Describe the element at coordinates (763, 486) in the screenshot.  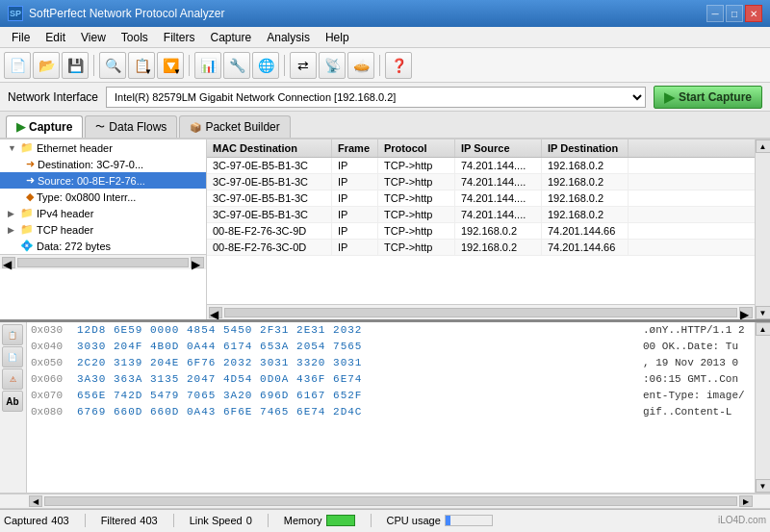
I see `hex-scroll-down: ▼` at that location.